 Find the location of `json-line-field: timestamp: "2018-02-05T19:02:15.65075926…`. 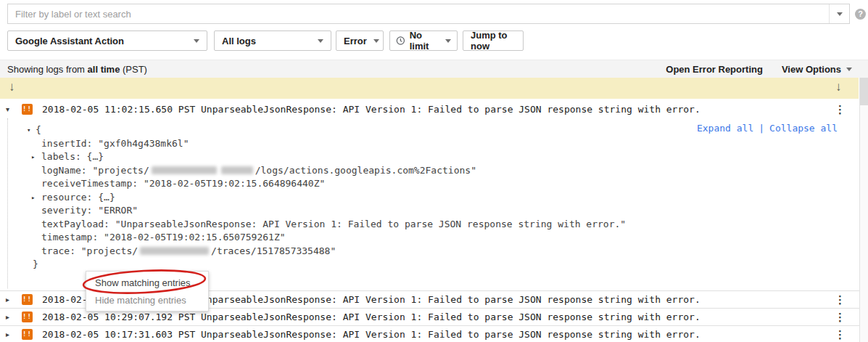

json-line-field: timestamp: "2018-02-05T19:02:15.65075926… is located at coordinates (421, 238).